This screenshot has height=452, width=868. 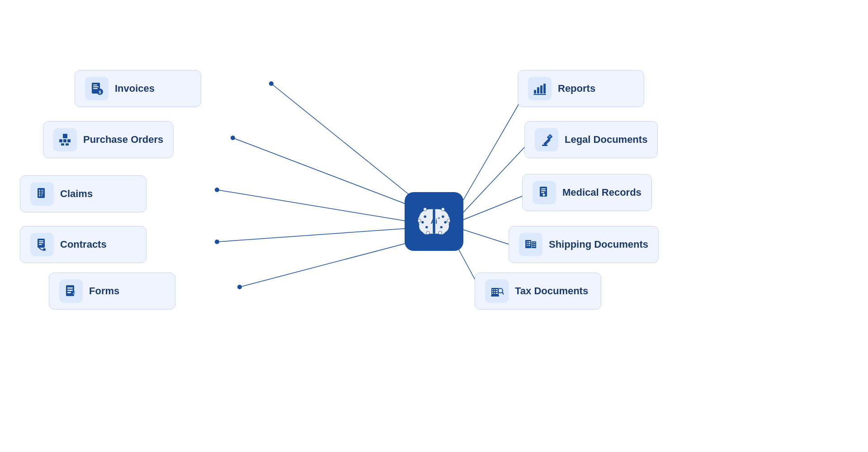 I want to click on invoice-icon: $, so click(x=97, y=89).